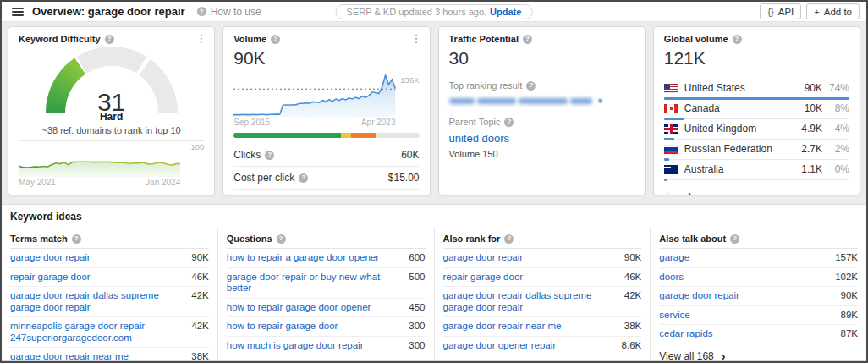  Describe the element at coordinates (541, 111) in the screenshot. I see `traffic-potential-card: Traffic Potential ? 30 Top ranking resul…` at that location.